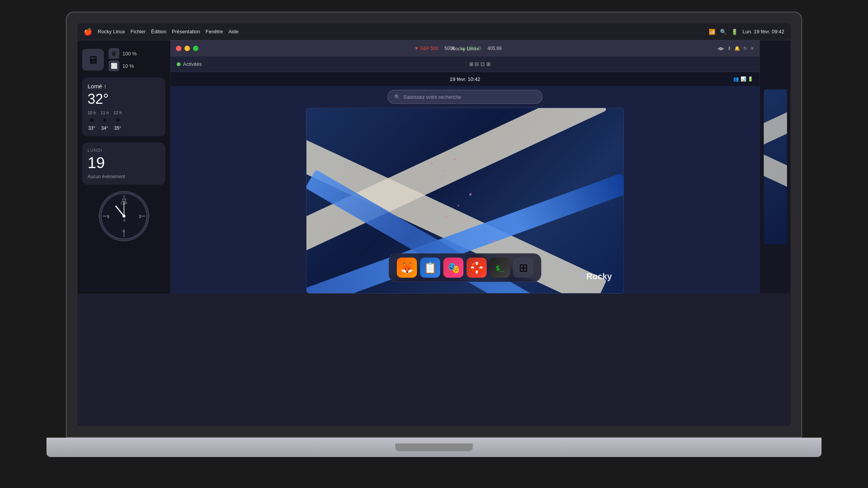  What do you see at coordinates (124, 216) in the screenshot?
I see `clock-face-svg: 12 CUP 3 6 -8 9` at bounding box center [124, 216].